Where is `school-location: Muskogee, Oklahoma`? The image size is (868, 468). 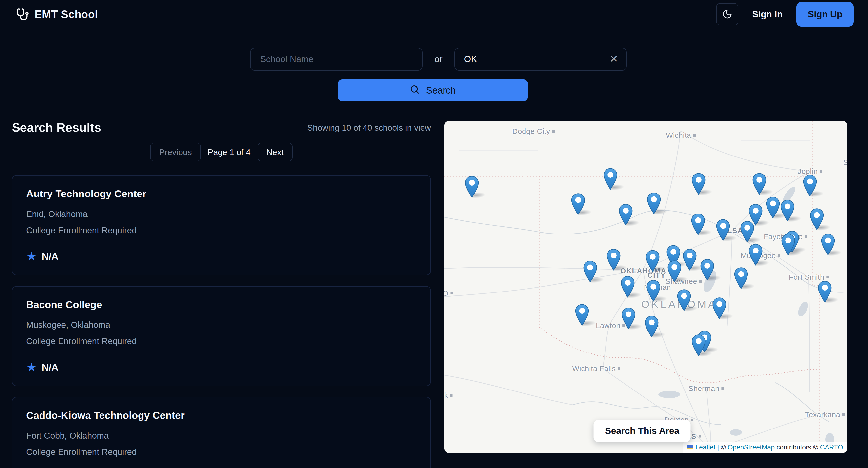
school-location: Muskogee, Oklahoma is located at coordinates (221, 325).